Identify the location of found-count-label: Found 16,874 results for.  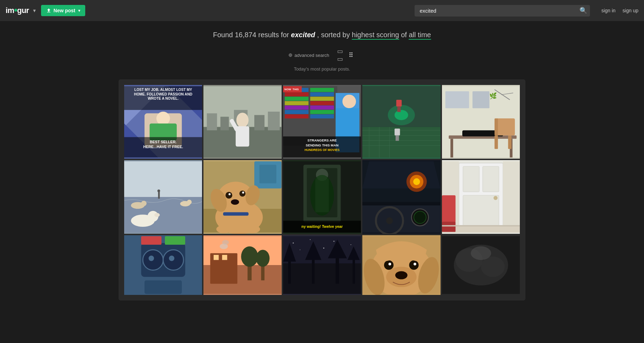
(251, 35).